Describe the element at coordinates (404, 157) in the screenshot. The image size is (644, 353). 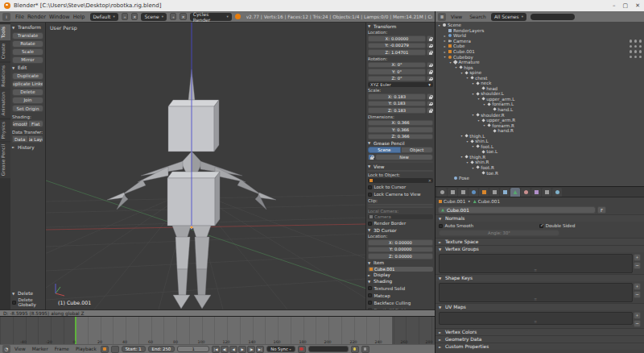
I see `gp-new-button: New` at that location.